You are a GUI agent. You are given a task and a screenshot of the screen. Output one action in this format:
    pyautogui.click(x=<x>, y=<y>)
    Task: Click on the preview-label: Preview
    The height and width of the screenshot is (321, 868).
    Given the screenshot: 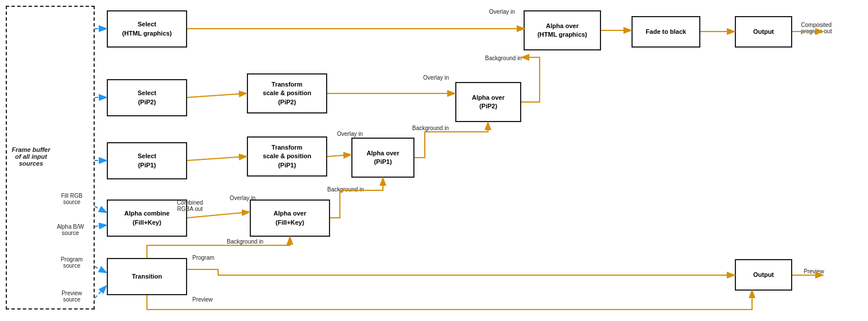 What is the action you would take?
    pyautogui.click(x=203, y=299)
    